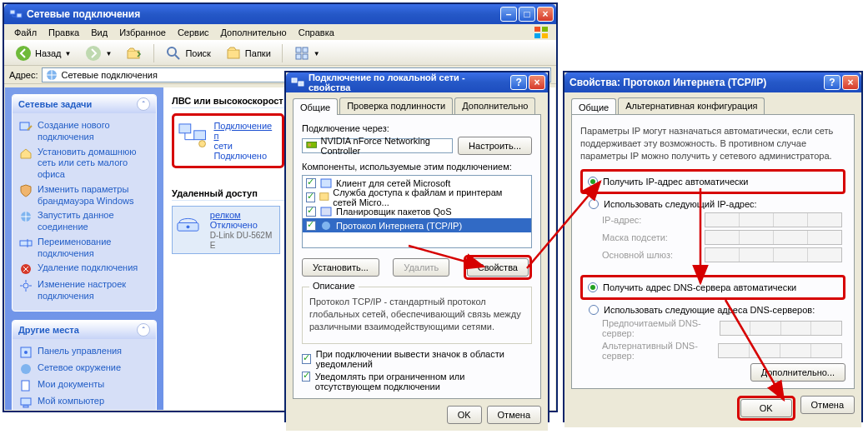 The image size is (868, 439). What do you see at coordinates (83, 14) in the screenshot?
I see `window-title: Сетевые подключения` at bounding box center [83, 14].